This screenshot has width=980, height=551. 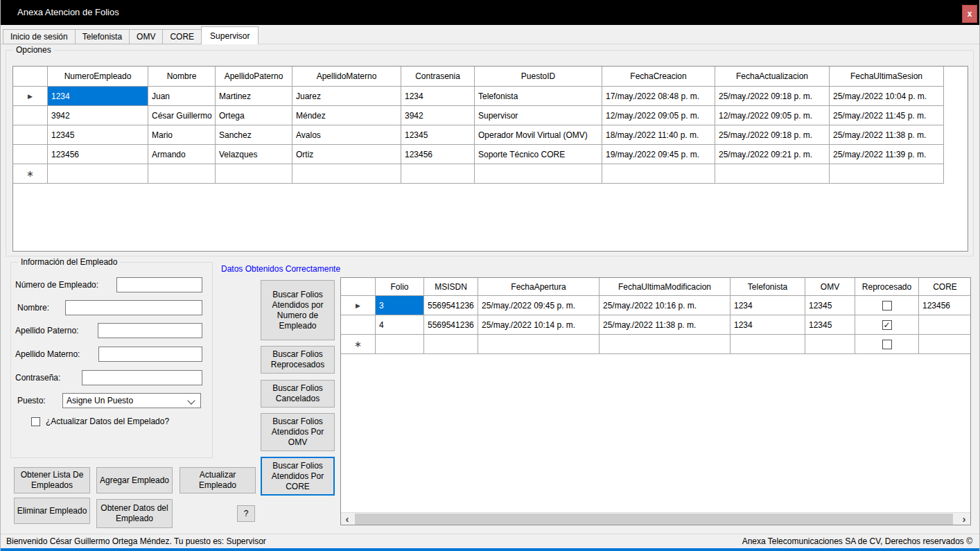 What do you see at coordinates (347, 76) in the screenshot?
I see `column-header: ApellidoMaterno` at bounding box center [347, 76].